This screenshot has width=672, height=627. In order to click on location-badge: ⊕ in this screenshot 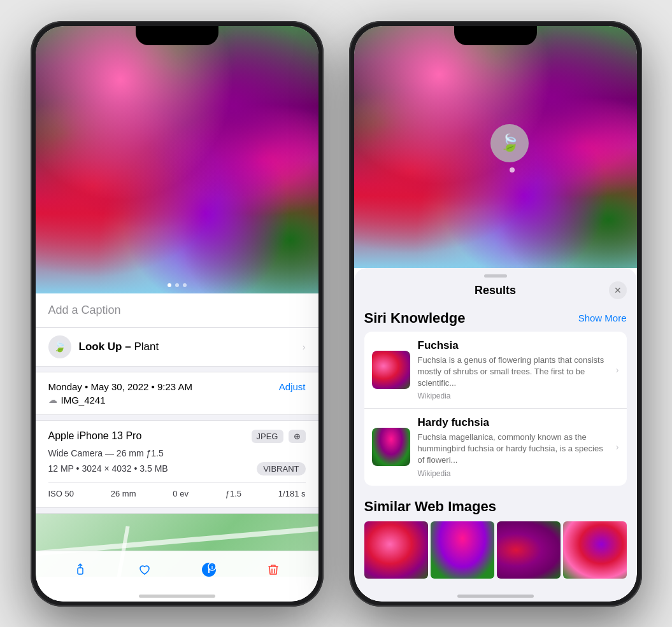, I will do `click(297, 437)`.